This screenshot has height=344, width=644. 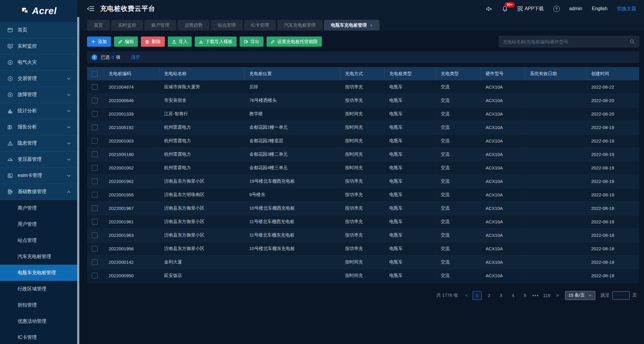 What do you see at coordinates (160, 25) in the screenshot?
I see `tab-2: 账户管理` at bounding box center [160, 25].